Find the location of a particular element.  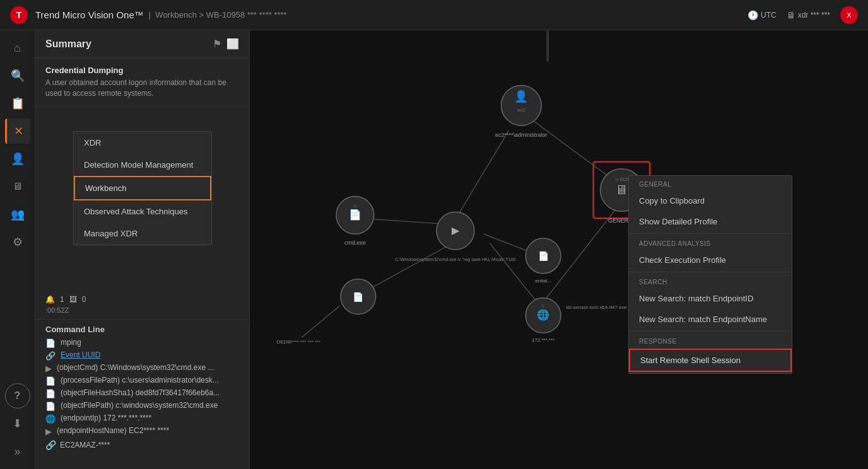

detail-sub-icon: 📄 is located at coordinates (50, 343).